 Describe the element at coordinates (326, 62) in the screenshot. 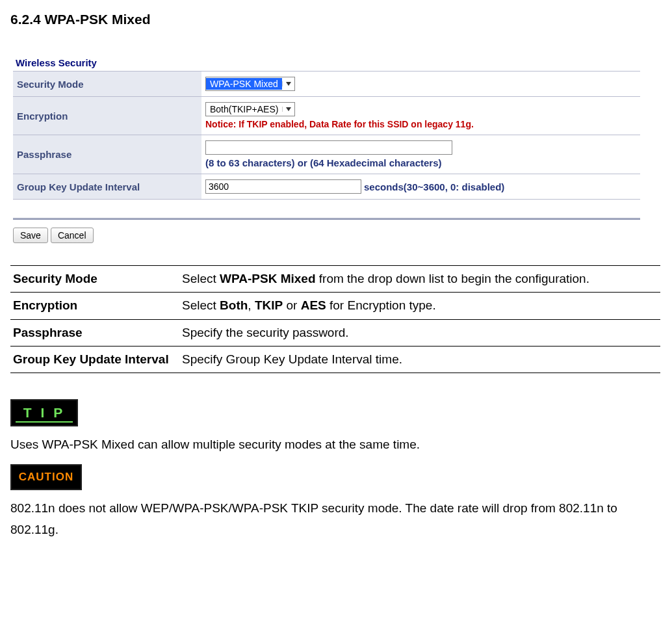

I see `panel-title: Wireless Security` at that location.